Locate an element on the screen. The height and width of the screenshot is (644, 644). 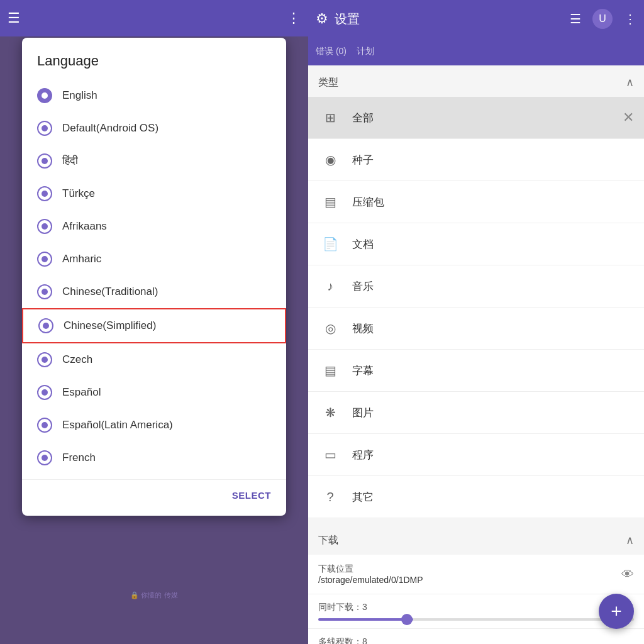
category-item-doc: 📄文档 is located at coordinates (476, 244).